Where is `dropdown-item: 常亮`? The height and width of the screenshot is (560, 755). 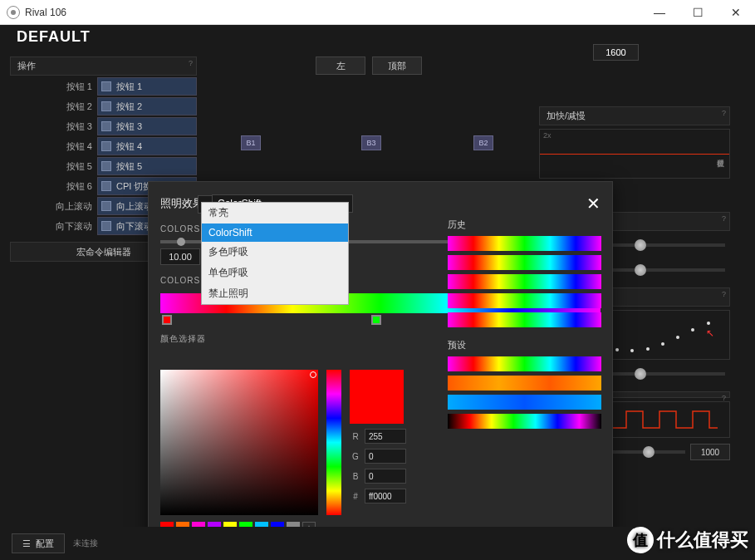
dropdown-item: 常亮 is located at coordinates (275, 213).